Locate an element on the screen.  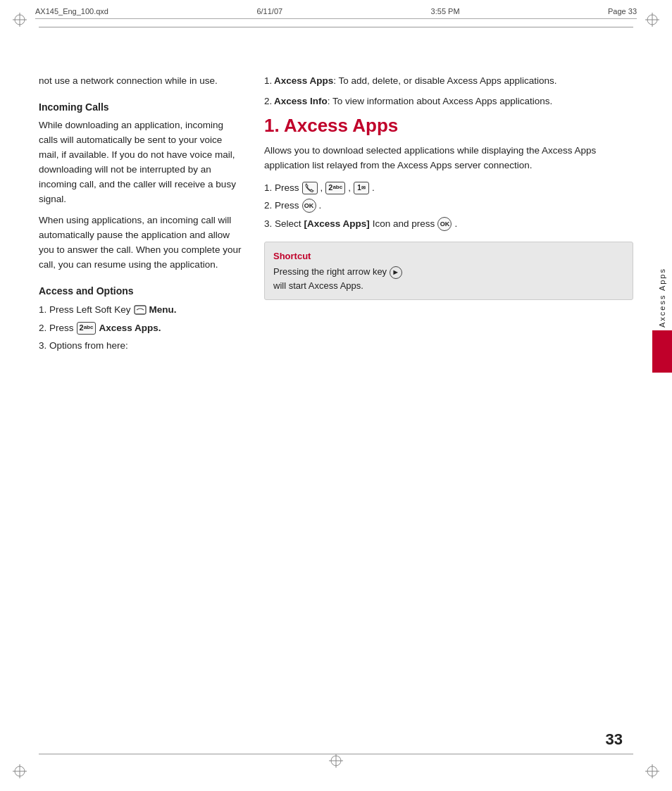
options-list: 1. Axcess Apps: To add, delete, or disab… is located at coordinates (449, 92).